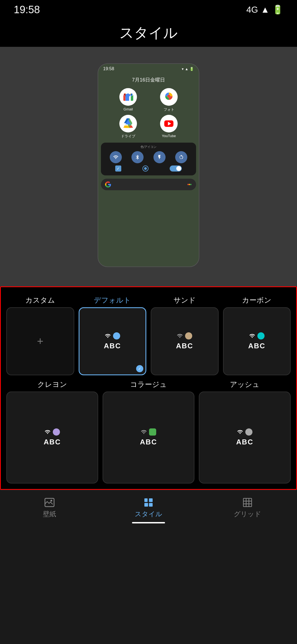 This screenshot has width=297, height=644. What do you see at coordinates (185, 336) in the screenshot?
I see `style-sand-icons` at bounding box center [185, 336].